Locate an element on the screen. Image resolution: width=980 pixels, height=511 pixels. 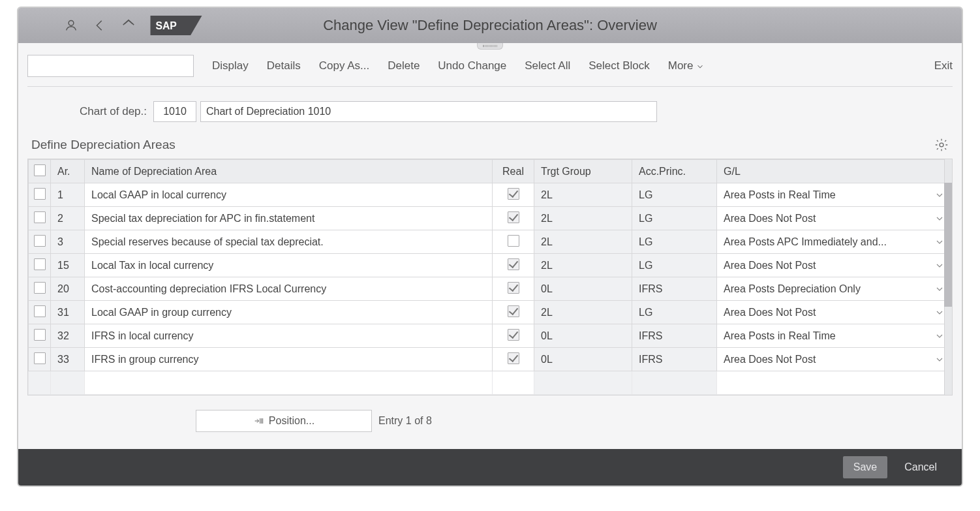
cell-ar: 33 is located at coordinates (68, 360).